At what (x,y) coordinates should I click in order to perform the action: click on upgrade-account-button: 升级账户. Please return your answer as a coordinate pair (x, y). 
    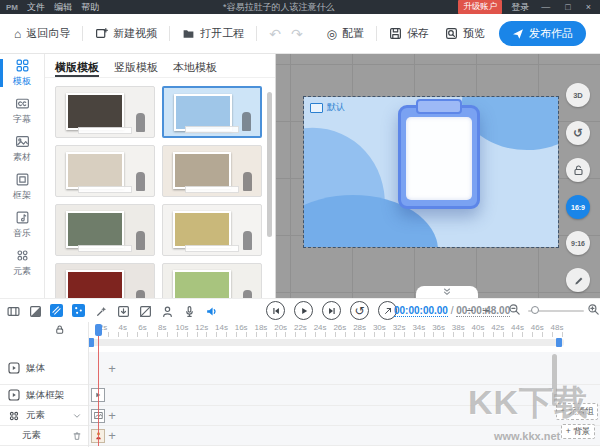
    Looking at the image, I should click on (480, 7).